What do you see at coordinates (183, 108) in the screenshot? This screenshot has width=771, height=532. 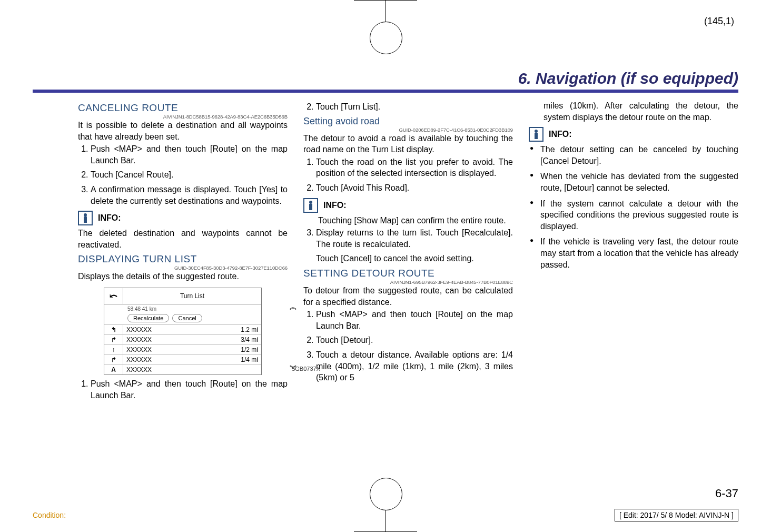 I see `heading-canceling-route: CANCELING ROUTE` at bounding box center [183, 108].